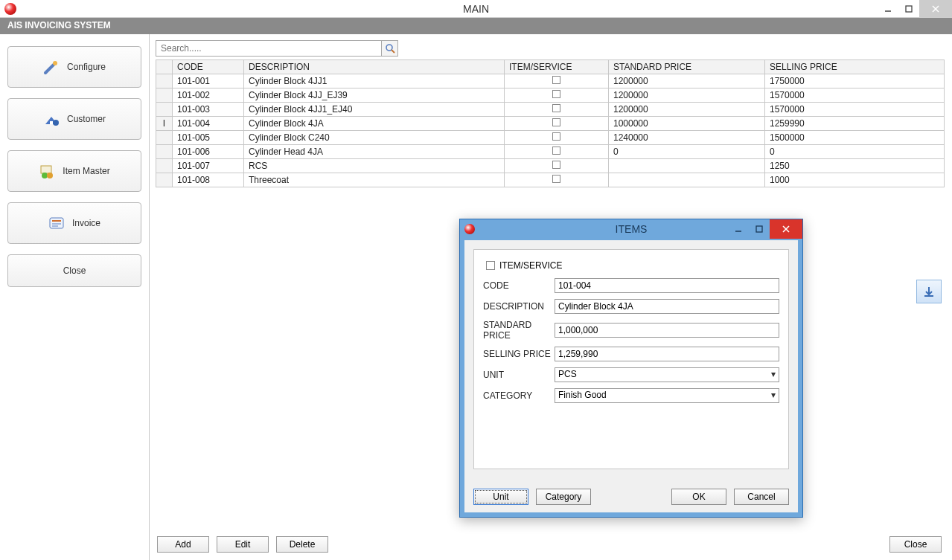 The height and width of the screenshot is (560, 952). What do you see at coordinates (557, 67) in the screenshot?
I see `col-item-service: ITEM/SERVICE` at bounding box center [557, 67].